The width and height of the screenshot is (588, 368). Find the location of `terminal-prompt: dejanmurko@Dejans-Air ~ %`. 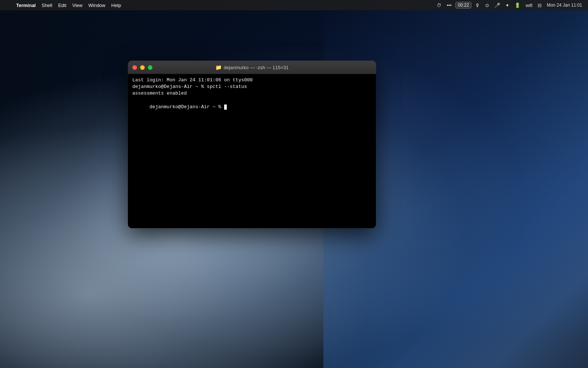

terminal-prompt: dejanmurko@Dejans-Air ~ % is located at coordinates (187, 107).